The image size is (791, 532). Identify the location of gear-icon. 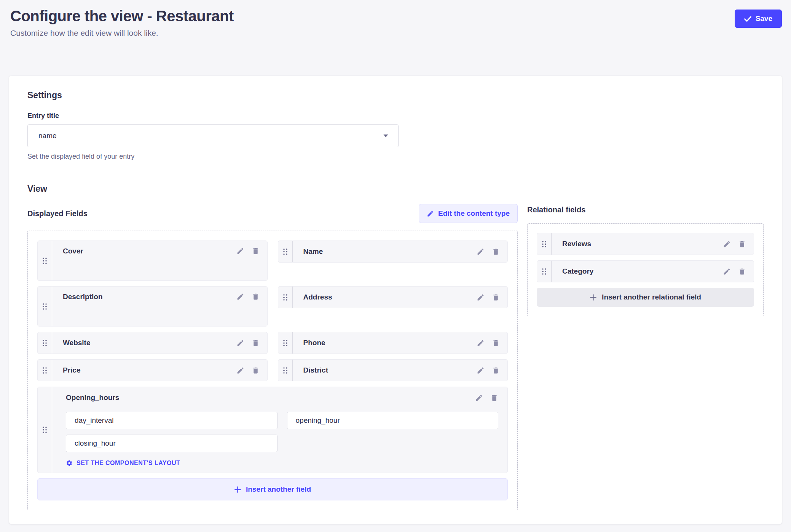
(69, 463).